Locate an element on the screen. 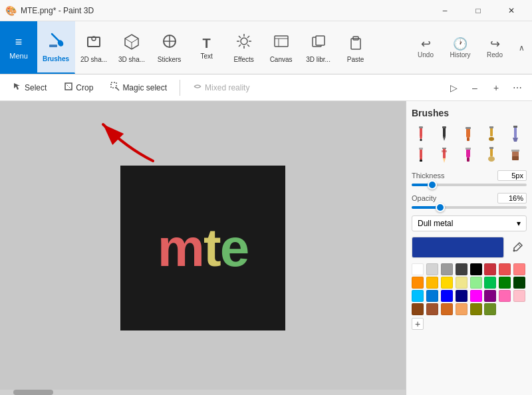 The image size is (532, 395). add-color-button: + is located at coordinates (418, 324).